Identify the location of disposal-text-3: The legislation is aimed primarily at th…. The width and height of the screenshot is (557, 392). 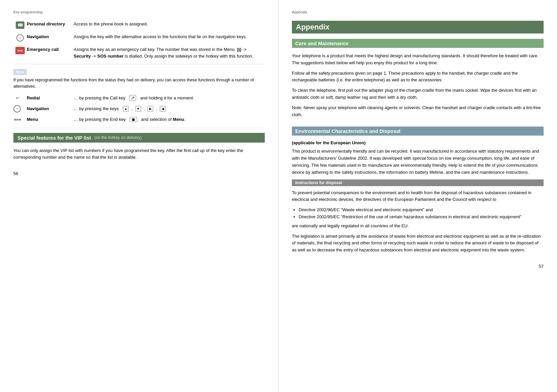
(418, 243).